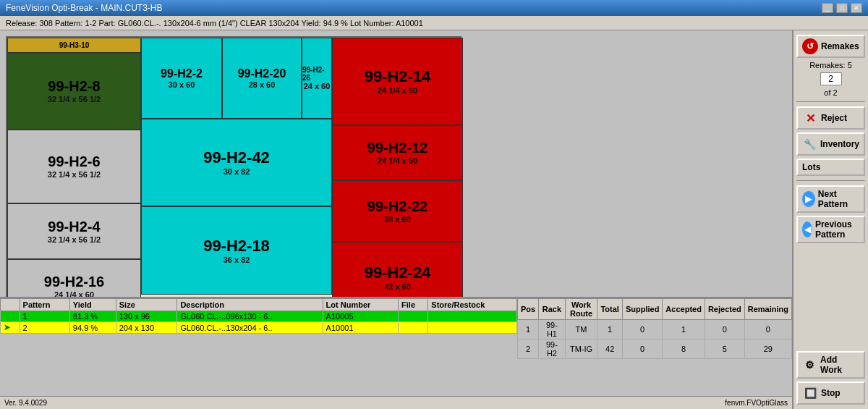 This screenshot has height=409, width=868. I want to click on glass-piece-99h218: 99-H2-1836 x 82, so click(237, 250).